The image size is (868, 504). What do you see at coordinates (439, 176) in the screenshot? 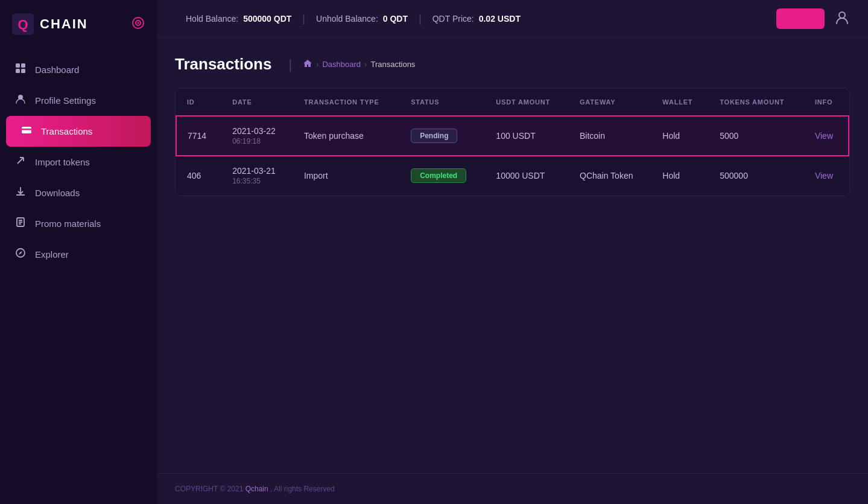
I see `status-badge-1: Completed` at bounding box center [439, 176].